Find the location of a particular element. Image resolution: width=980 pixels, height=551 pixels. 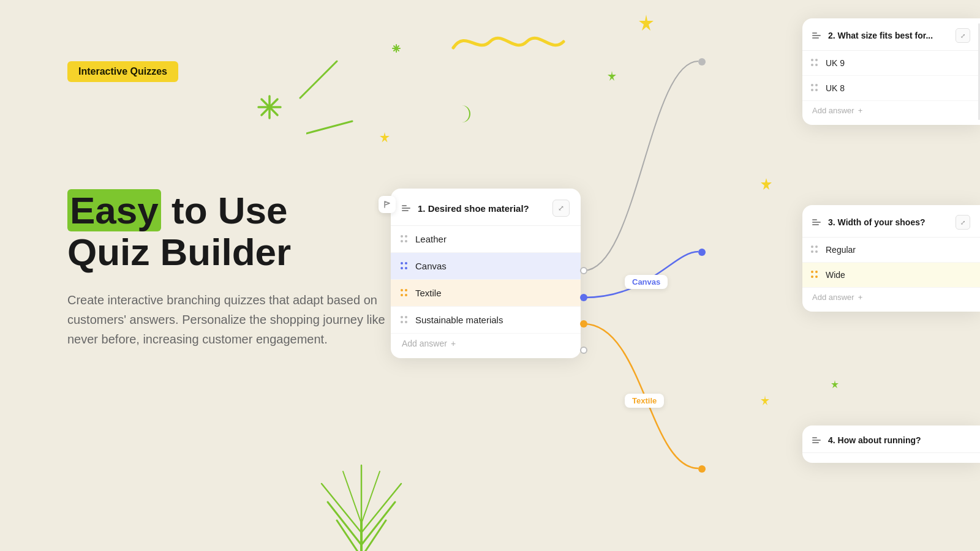

connector-dot-sustainable is located at coordinates (584, 350).